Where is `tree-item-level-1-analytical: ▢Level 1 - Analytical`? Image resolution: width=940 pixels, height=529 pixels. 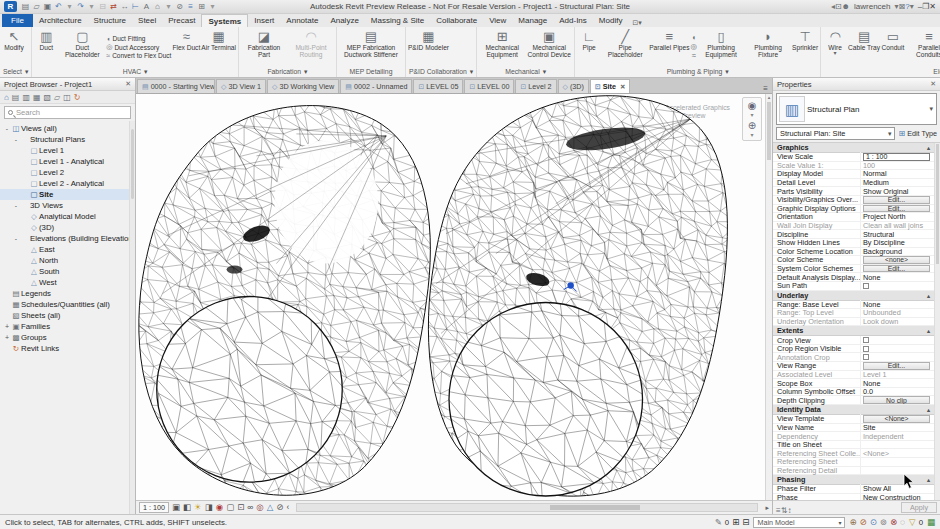
tree-item-level-1-analytical: ▢Level 1 - Analytical is located at coordinates (68, 162).